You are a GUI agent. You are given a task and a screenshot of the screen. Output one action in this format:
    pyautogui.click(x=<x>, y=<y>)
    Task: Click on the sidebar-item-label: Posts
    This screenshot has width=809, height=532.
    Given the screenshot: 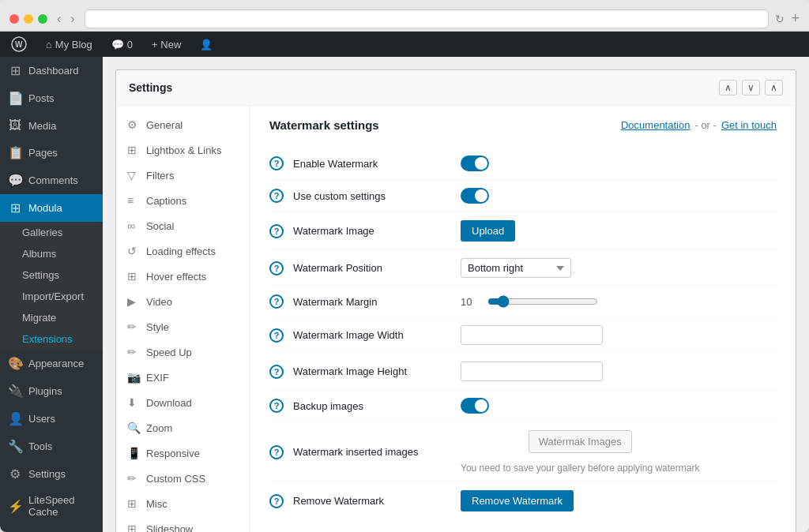 What is the action you would take?
    pyautogui.click(x=41, y=98)
    